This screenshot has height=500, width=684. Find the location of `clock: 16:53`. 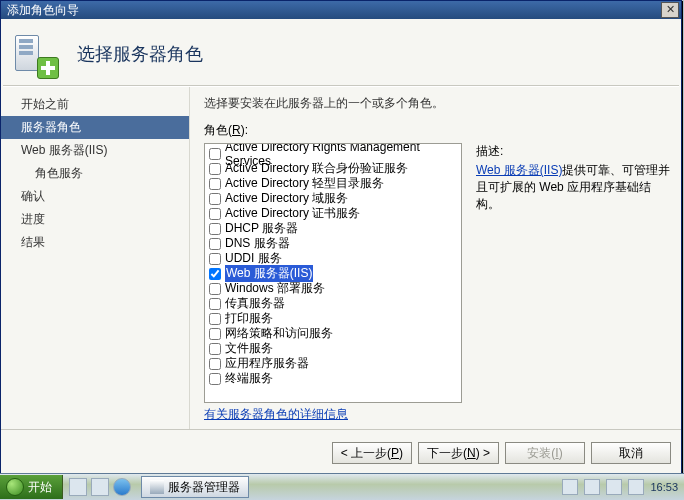

clock: 16:53 is located at coordinates (664, 487).